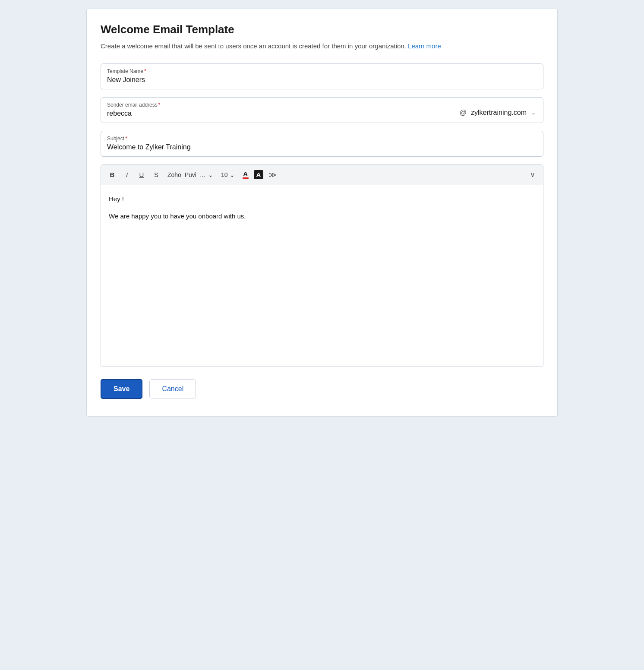 The image size is (644, 670). Describe the element at coordinates (534, 113) in the screenshot. I see `domain-chevron-icon: ⌄` at that location.